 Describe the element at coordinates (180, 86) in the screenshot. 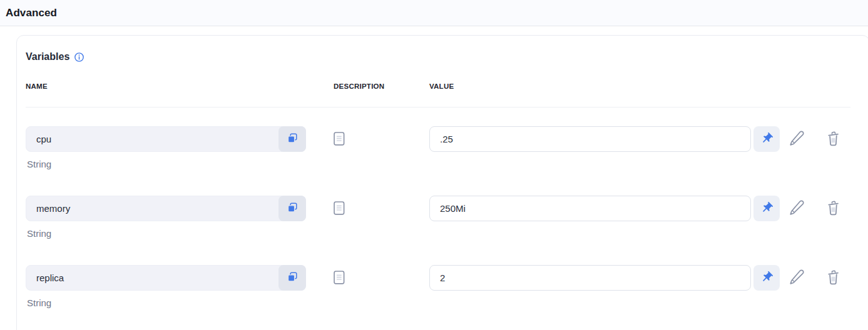

I see `column-header-name: NAME` at that location.